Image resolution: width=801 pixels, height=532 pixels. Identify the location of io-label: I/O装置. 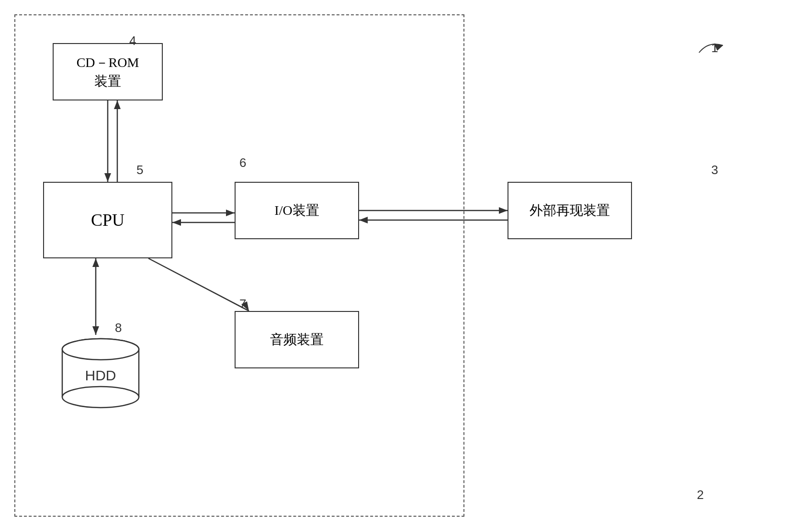
(297, 211).